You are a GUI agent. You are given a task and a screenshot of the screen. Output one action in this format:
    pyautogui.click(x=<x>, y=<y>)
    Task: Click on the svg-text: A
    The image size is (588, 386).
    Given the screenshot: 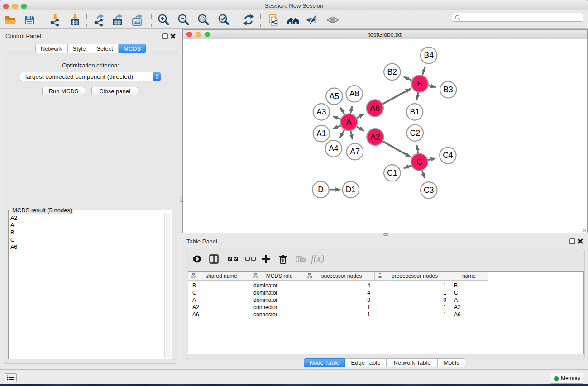 What is the action you would take?
    pyautogui.click(x=349, y=122)
    